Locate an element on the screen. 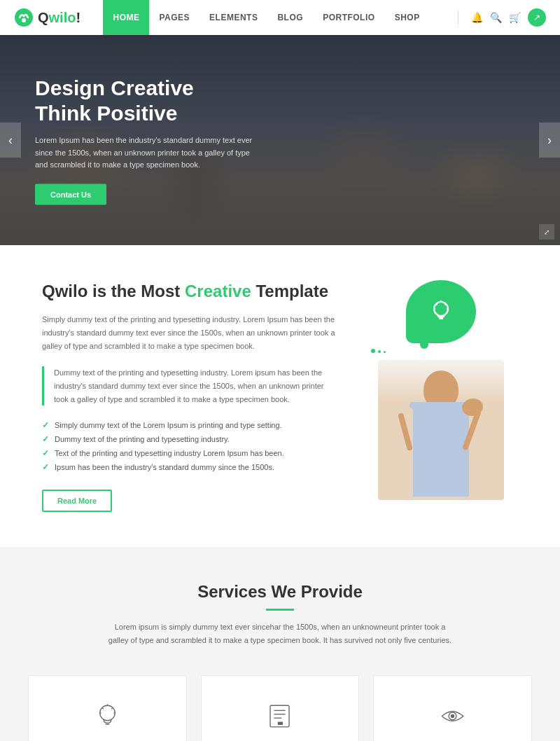  search-icon: 🔍 is located at coordinates (496, 18).